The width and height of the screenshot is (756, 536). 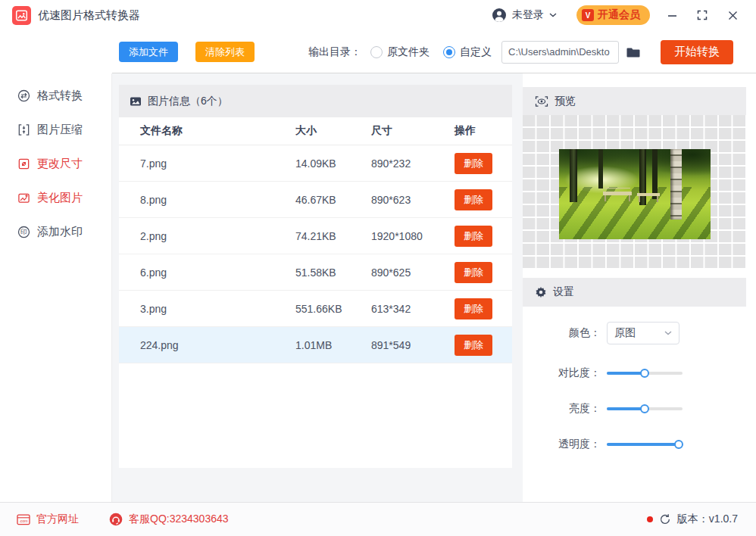 What do you see at coordinates (188, 101) in the screenshot?
I see `file-list-title: 图片信息（6个）` at bounding box center [188, 101].